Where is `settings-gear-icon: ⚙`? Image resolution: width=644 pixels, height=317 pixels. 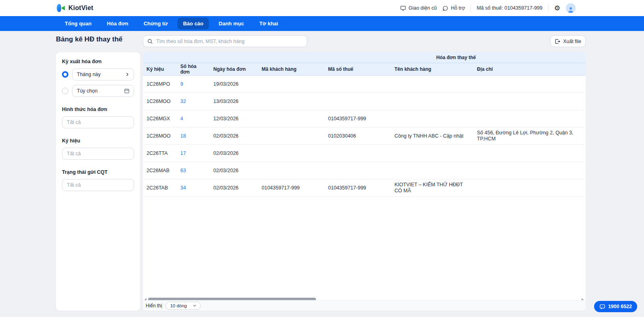
settings-gear-icon: ⚙ is located at coordinates (557, 8).